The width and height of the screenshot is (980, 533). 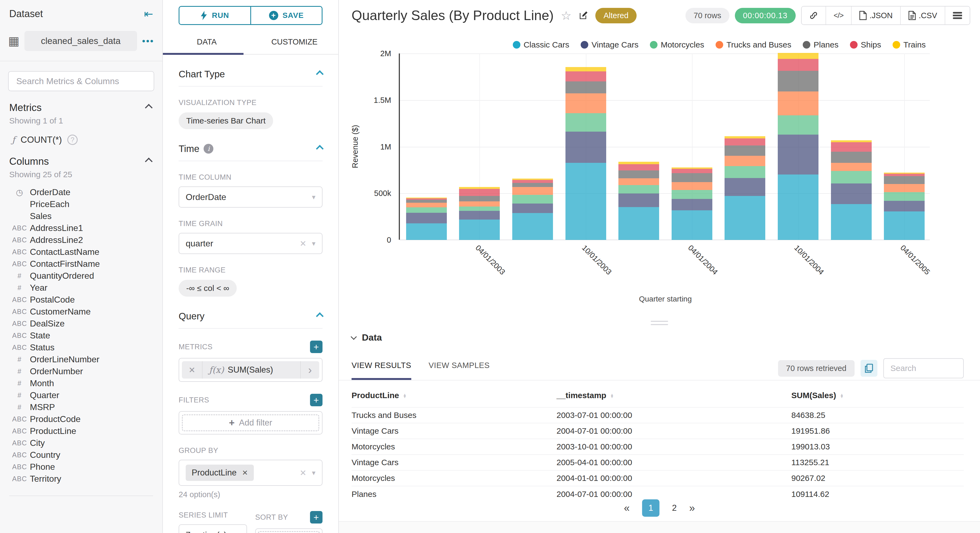 I want to click on copy-link-button, so click(x=814, y=15).